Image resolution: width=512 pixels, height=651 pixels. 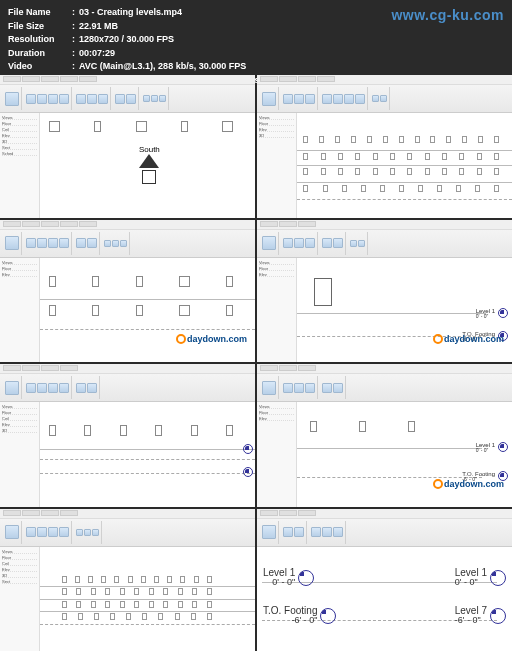 What do you see at coordinates (384, 600) in the screenshot?
I see `drawing-canvas: Level 10' - 0" Level 10' - 0" T.O. Footi…` at bounding box center [384, 600].